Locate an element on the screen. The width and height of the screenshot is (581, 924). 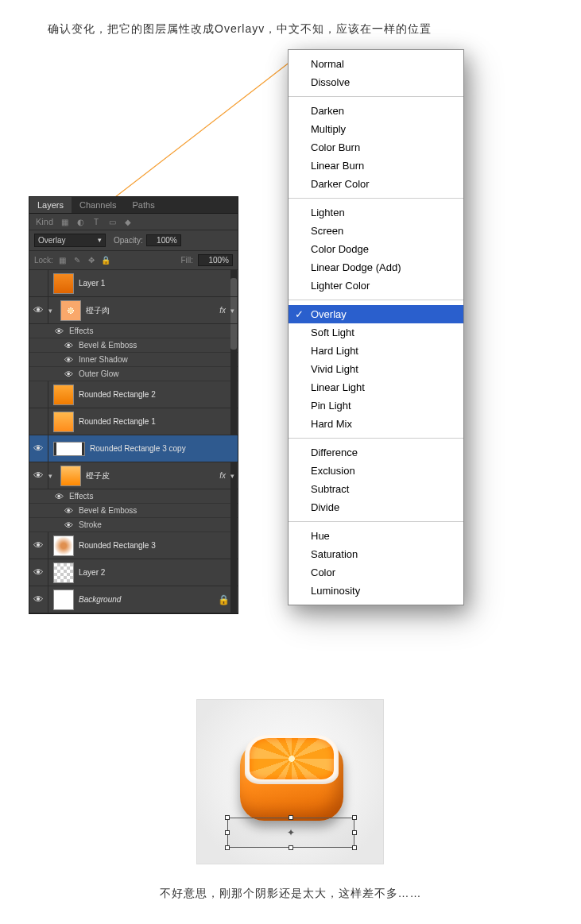
blend-mode-option: Divide is located at coordinates (376, 507).